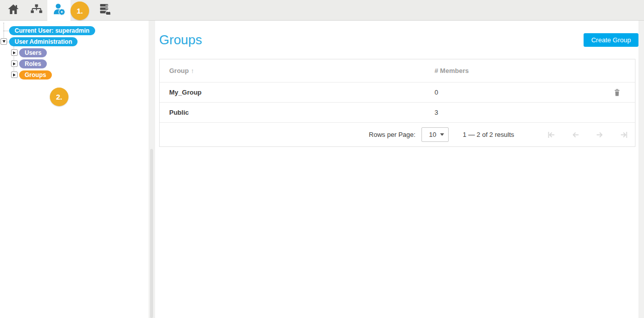  What do you see at coordinates (551, 138) in the screenshot?
I see `first-page-icon` at bounding box center [551, 138].